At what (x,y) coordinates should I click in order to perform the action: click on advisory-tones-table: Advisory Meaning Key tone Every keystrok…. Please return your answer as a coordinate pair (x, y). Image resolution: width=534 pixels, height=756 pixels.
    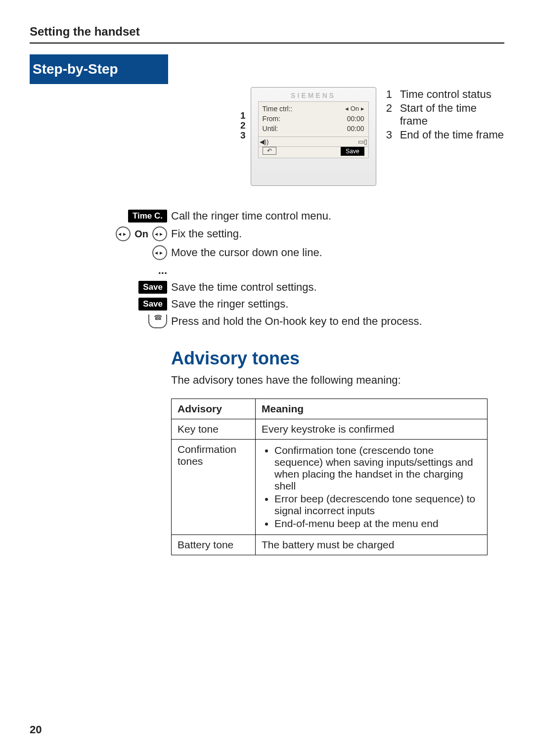
    Looking at the image, I should click on (329, 477).